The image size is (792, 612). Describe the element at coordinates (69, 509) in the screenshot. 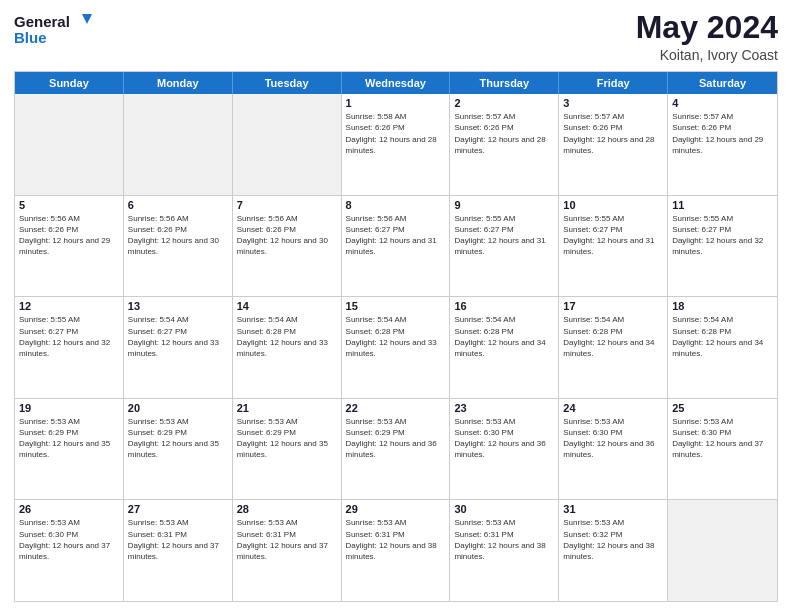

I see `day-number: 26` at that location.